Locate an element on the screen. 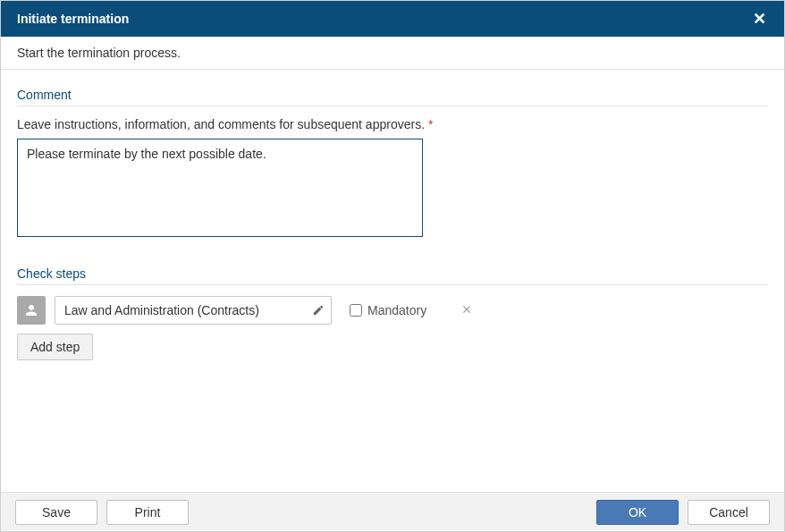 This screenshot has height=532, width=785. footer-left-buttons: Save Print is located at coordinates (102, 512).